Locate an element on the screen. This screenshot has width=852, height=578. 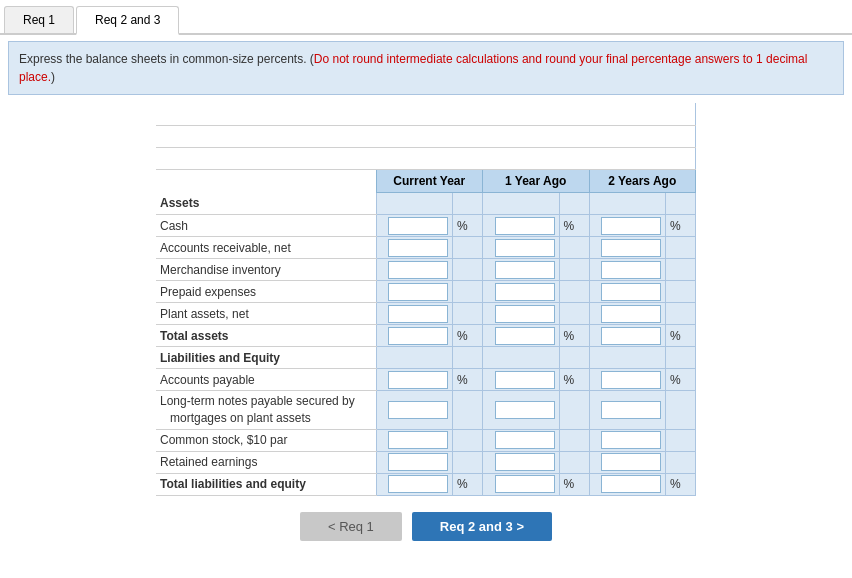
total-assets-cur-input is located at coordinates (418, 336).